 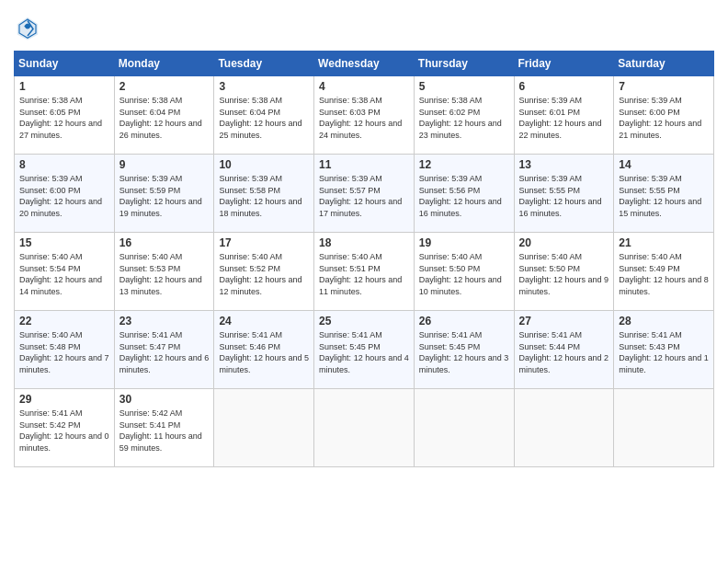 I want to click on day-number: 11, so click(x=364, y=165).